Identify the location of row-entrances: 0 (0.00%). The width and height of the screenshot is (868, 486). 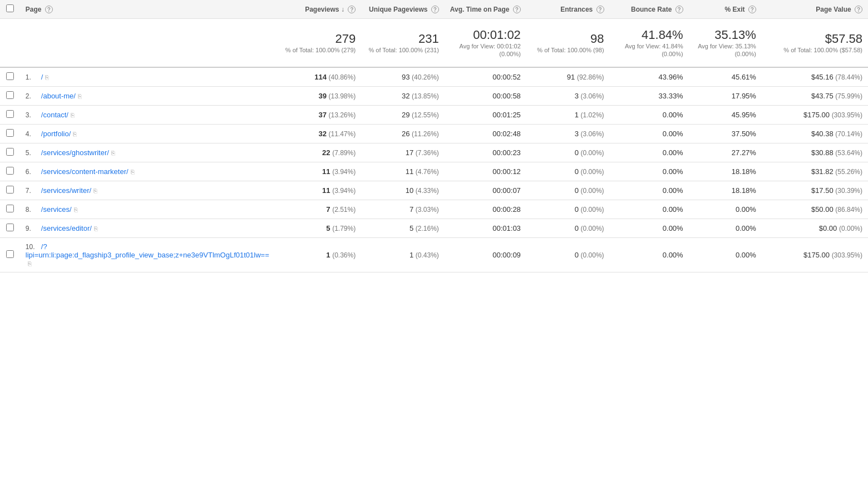
(568, 153).